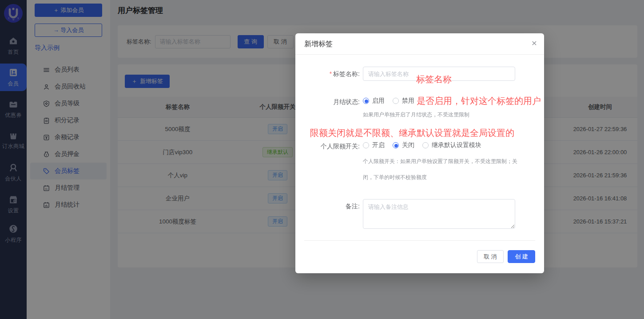  I want to click on radio-limit-off: 关闭, so click(403, 145).